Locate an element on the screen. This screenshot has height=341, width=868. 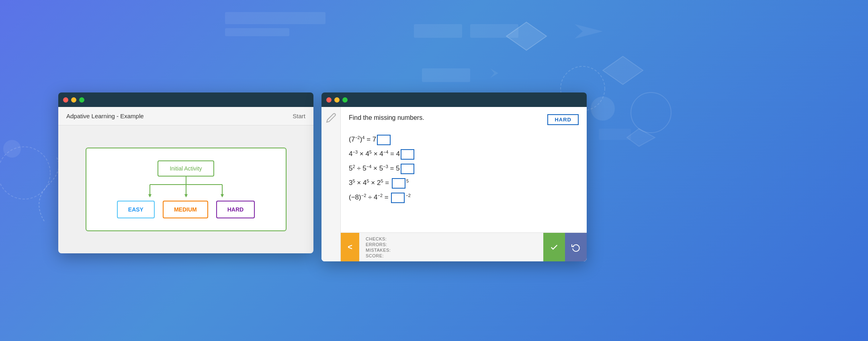
equation-1: (7−2)4 = 7 is located at coordinates (464, 140).